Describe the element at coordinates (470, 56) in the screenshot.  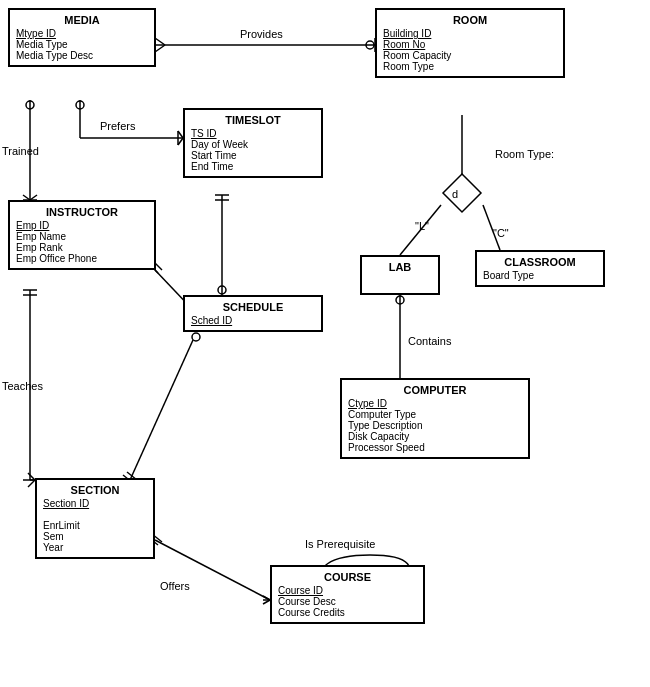
I see `room-attr-3: Room Capacity` at that location.